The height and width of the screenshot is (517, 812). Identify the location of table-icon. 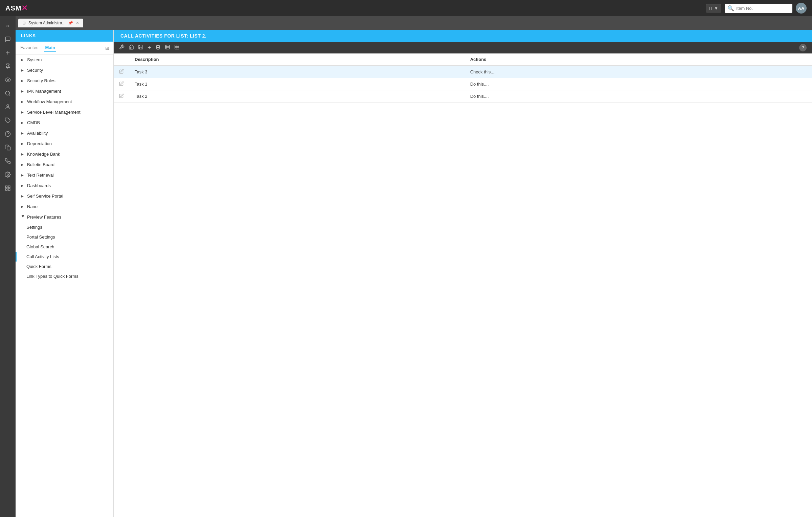
(167, 48).